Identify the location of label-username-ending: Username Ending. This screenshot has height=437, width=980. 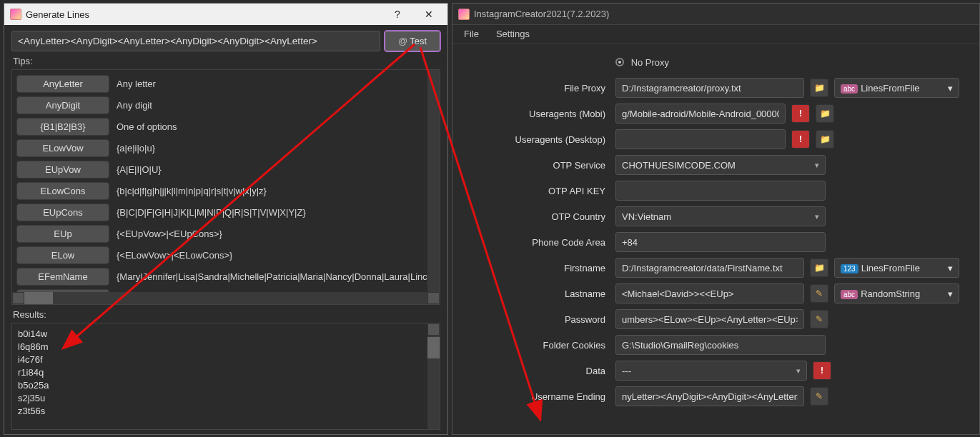
(535, 397).